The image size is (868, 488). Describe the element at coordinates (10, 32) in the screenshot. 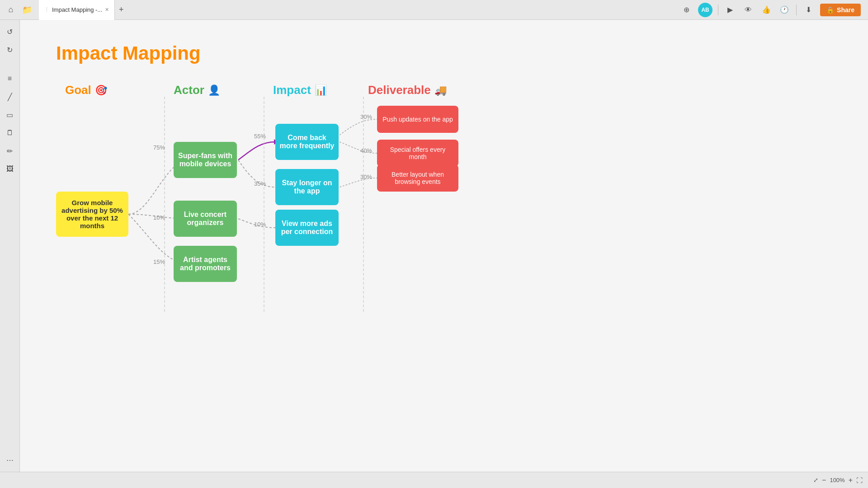

I see `undo-icon: ↺` at that location.